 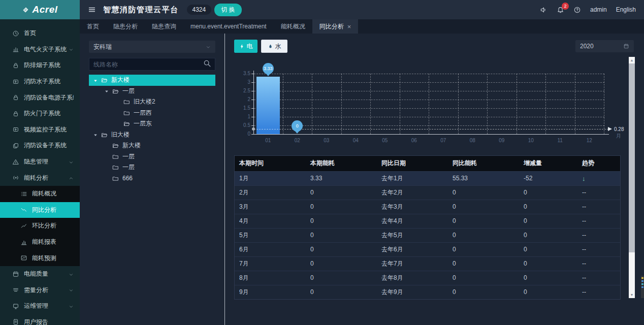 What do you see at coordinates (209, 64) in the screenshot?
I see `search-icon` at bounding box center [209, 64].